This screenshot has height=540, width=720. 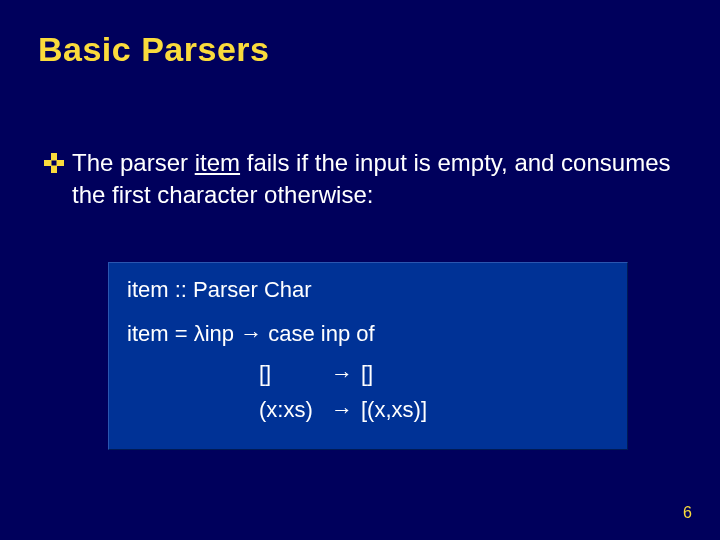 I want to click on bullet-text-pre: The parser, so click(x=134, y=162).